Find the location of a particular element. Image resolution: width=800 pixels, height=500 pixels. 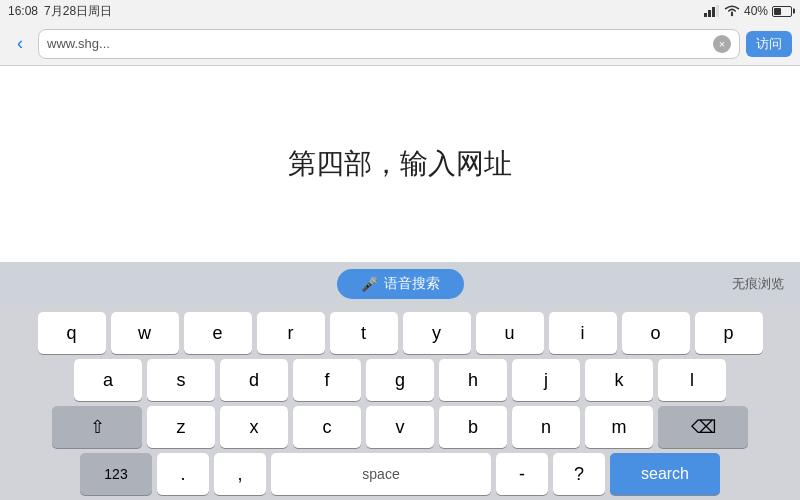

battery-percent: 40% is located at coordinates (756, 11).